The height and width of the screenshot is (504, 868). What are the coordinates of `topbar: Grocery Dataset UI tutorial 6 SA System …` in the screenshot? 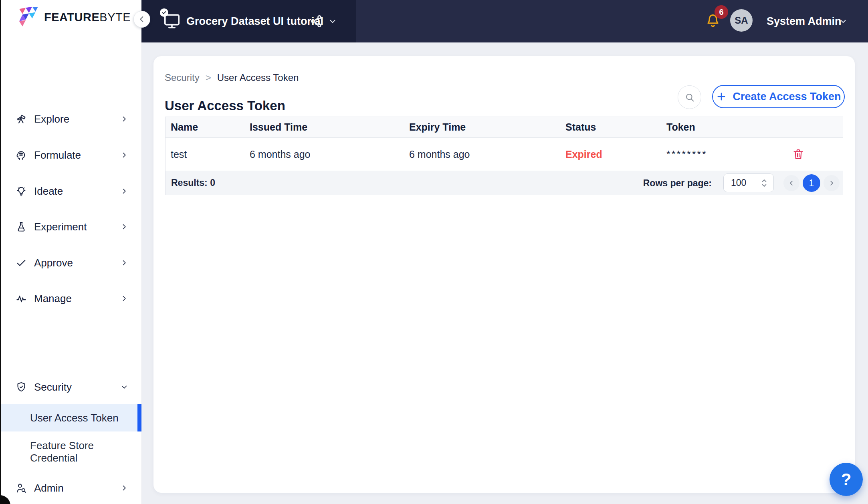 It's located at (505, 21).